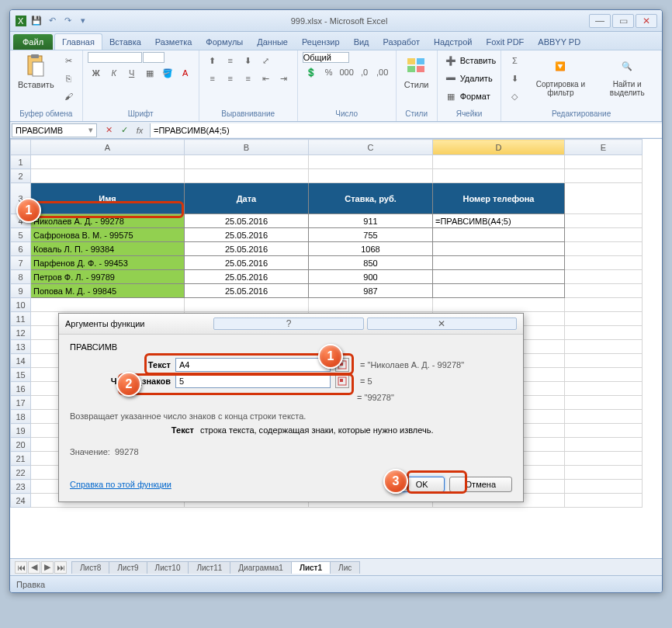  I want to click on cell-A5: Сафронова В. М. - 99575, so click(108, 235).